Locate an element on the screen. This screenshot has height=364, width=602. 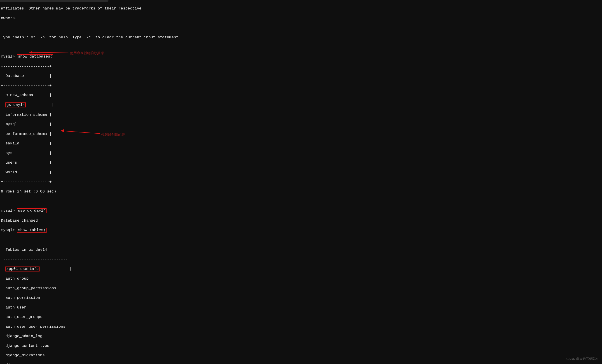
table-row: | users | is located at coordinates (301, 163).